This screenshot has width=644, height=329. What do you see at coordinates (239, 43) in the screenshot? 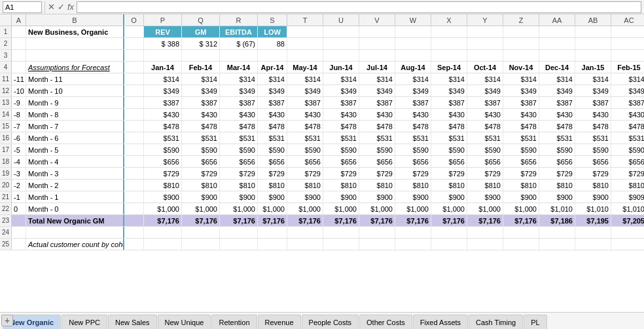
I see `cell-R-2: $ (67)` at bounding box center [239, 43].